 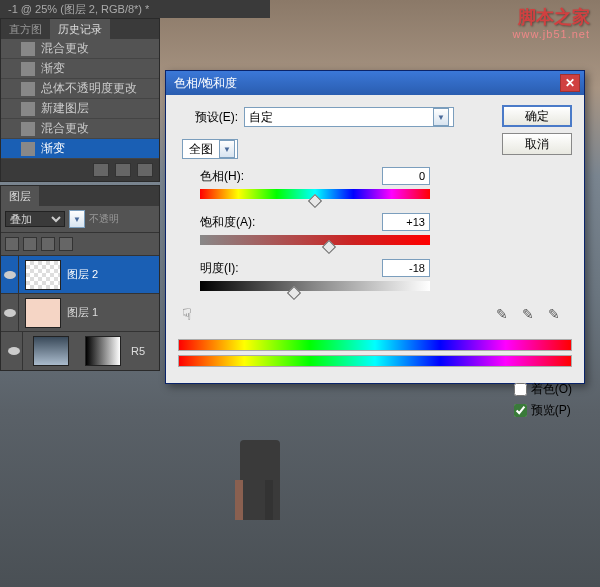 I want to click on blend-mode-select: 叠加, so click(x=35, y=219).